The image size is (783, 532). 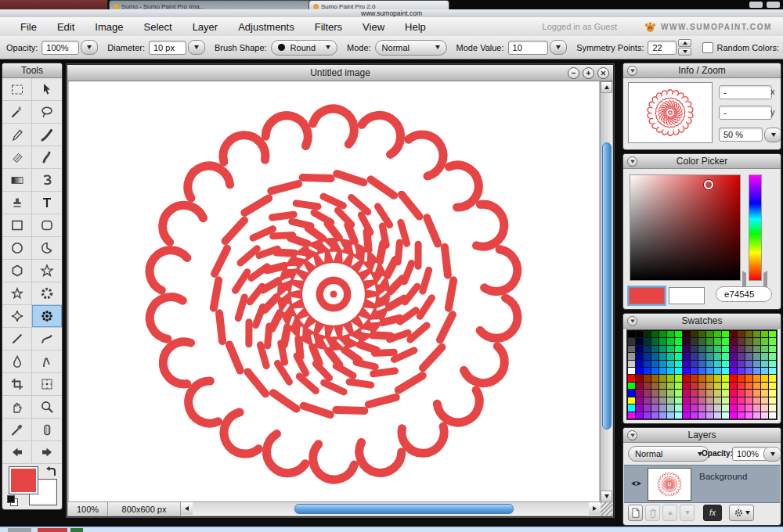 I want to click on tool-eraser, so click(x=17, y=158).